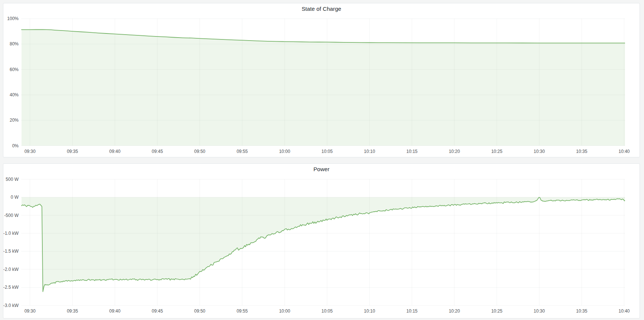 Image resolution: width=644 pixels, height=320 pixels. I want to click on svg-text: 0 W, so click(15, 197).